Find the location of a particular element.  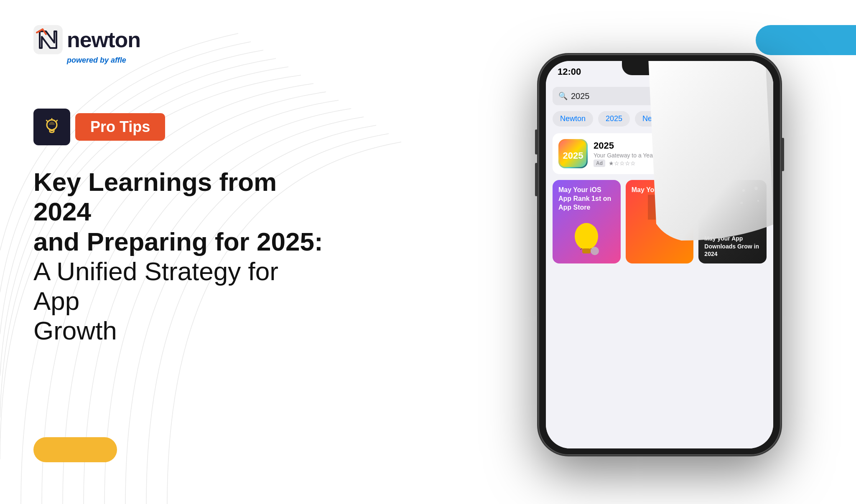

svg-text: 2025 is located at coordinates (573, 155).